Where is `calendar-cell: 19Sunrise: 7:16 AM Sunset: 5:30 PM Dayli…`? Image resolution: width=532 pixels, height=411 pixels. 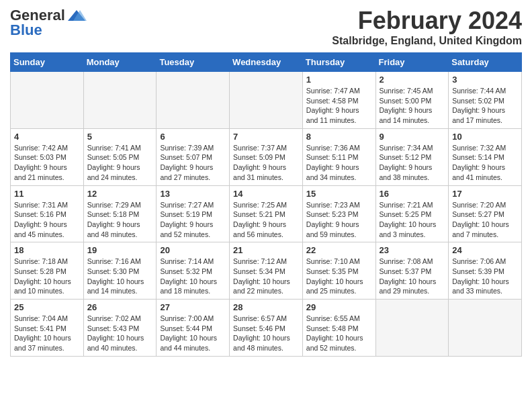
calendar-cell: 19Sunrise: 7:16 AM Sunset: 5:30 PM Dayli… is located at coordinates (120, 271).